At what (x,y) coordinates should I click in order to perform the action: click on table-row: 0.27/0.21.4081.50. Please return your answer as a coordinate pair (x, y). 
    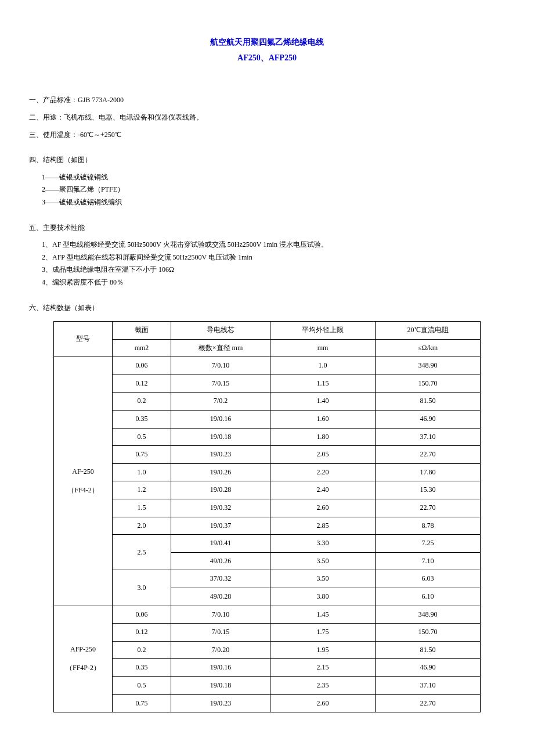
    Looking at the image, I should click on (267, 402).